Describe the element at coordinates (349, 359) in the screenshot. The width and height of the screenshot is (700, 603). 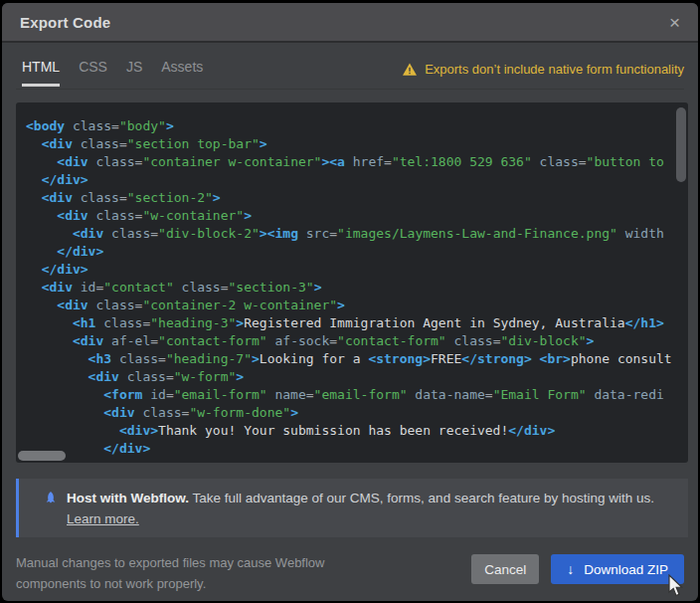
I see `code-line: <h3 class="heading-7">Looking for a <str…` at that location.